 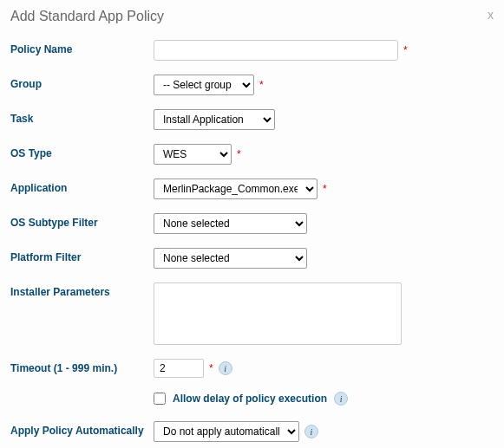 What do you see at coordinates (87, 16) in the screenshot?
I see `dialog-title: Add Standard App Policy` at bounding box center [87, 16].